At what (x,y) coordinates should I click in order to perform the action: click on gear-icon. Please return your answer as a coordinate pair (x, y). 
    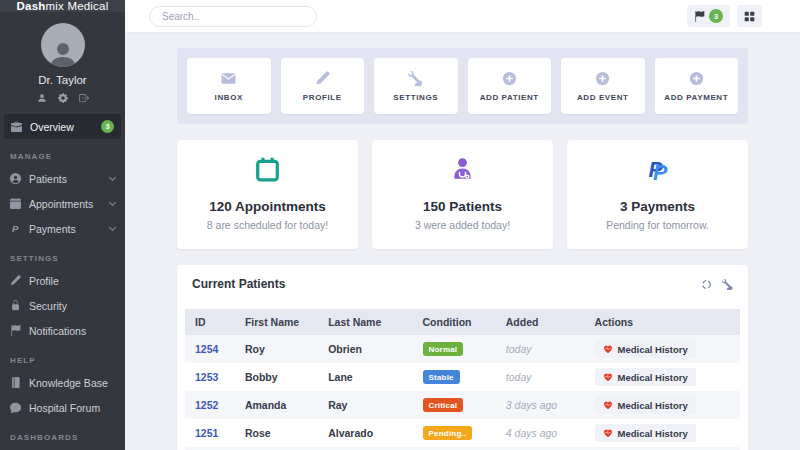
    Looking at the image, I should click on (63, 98).